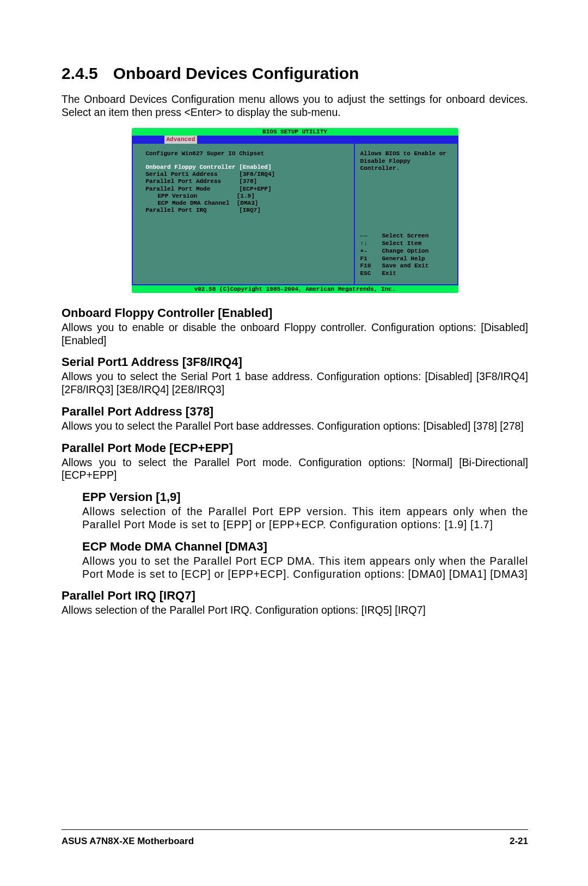 The height and width of the screenshot is (886, 588). I want to click on option-heading-3: Parallel Port Mode [ECP+EPP], so click(295, 448).